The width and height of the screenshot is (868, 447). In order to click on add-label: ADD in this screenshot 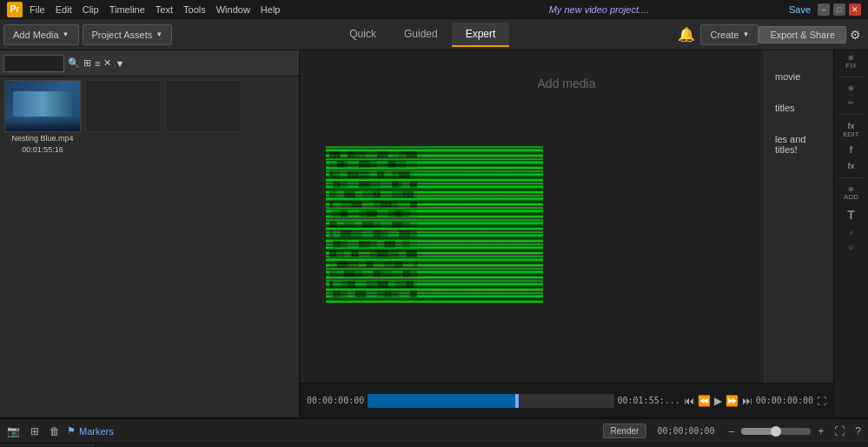, I will do `click(851, 197)`.